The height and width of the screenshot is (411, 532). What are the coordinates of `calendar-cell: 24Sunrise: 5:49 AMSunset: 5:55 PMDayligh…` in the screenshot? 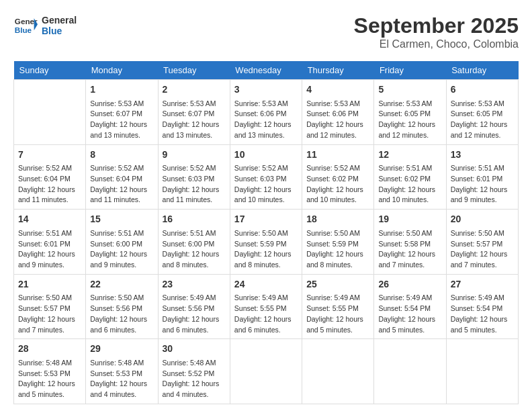 It's located at (266, 306).